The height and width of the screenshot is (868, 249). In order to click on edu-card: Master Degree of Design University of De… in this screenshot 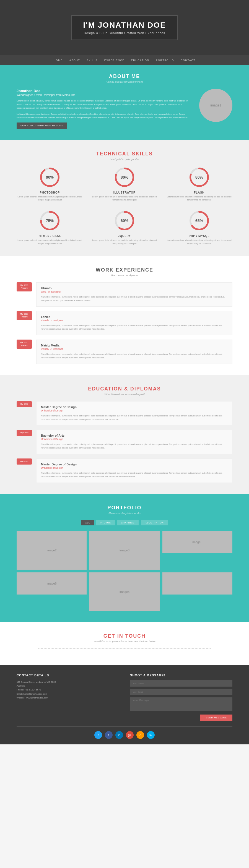, I will do `click(134, 471)`.